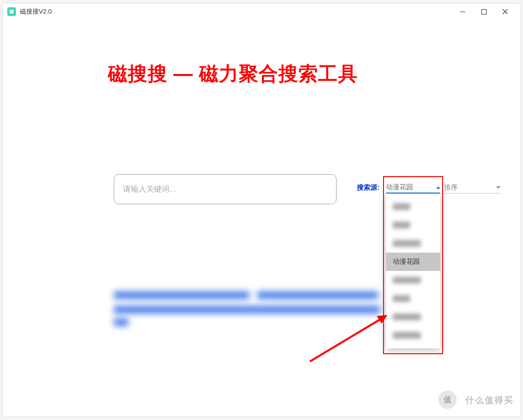 This screenshot has height=420, width=523. Describe the element at coordinates (490, 400) in the screenshot. I see `watermark-text: 什么值得买` at that location.